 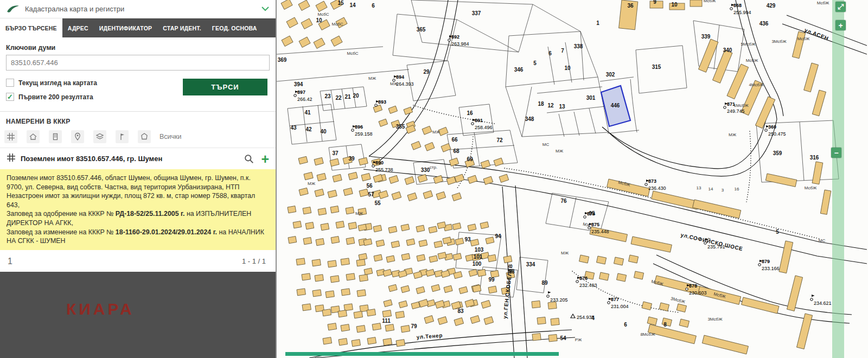 What do you see at coordinates (400, 127) in the screenshot?
I see `svg-text: 355` at bounding box center [400, 127].